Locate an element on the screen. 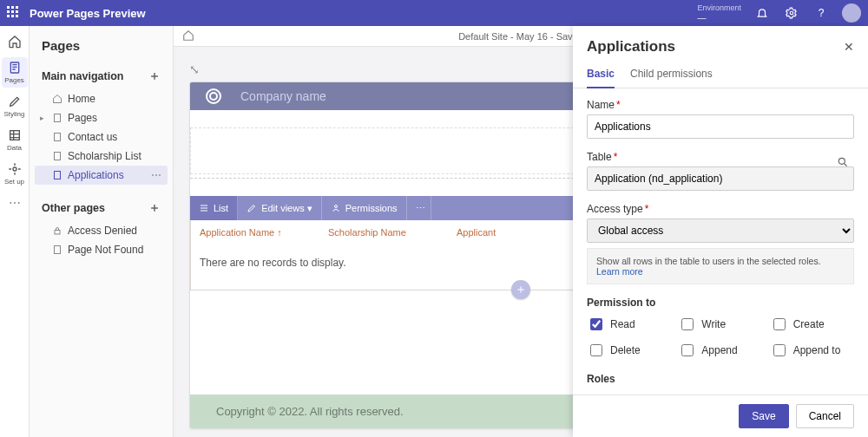 The height and width of the screenshot is (437, 868). perm-create: Create is located at coordinates (812, 324).